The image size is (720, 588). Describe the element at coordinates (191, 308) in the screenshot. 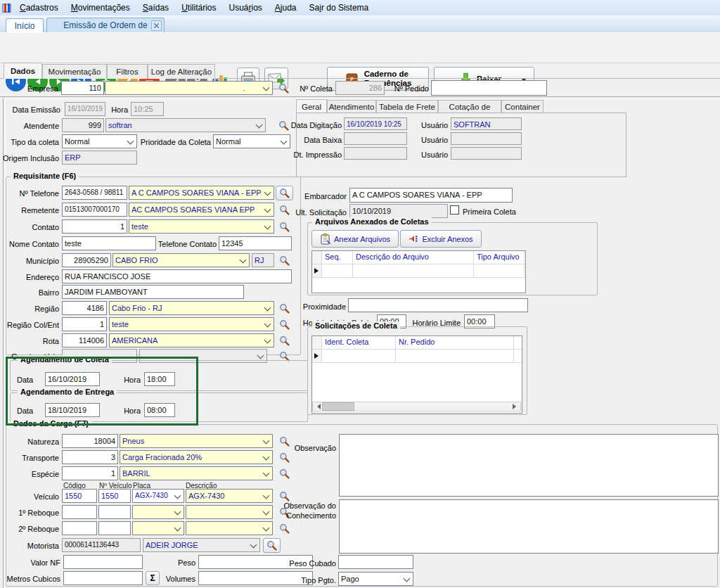

I see `regiao-nome-combo: Cabo Frio - RJ` at that location.